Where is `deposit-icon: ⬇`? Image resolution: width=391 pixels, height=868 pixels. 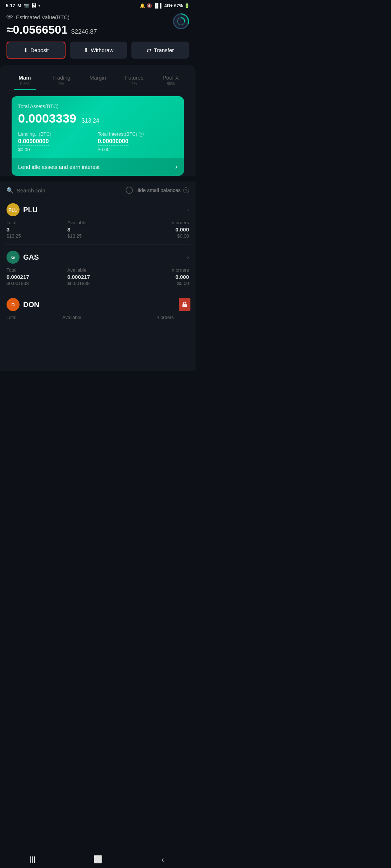
deposit-icon: ⬇ is located at coordinates (25, 50).